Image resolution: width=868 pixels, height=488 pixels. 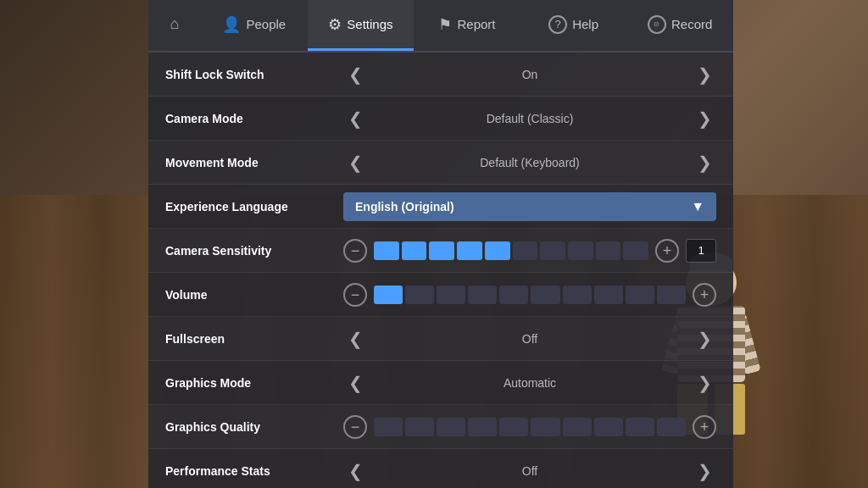 I want to click on setting-row-performance-stats: Performance Stats❮Off❯, so click(x=441, y=469).